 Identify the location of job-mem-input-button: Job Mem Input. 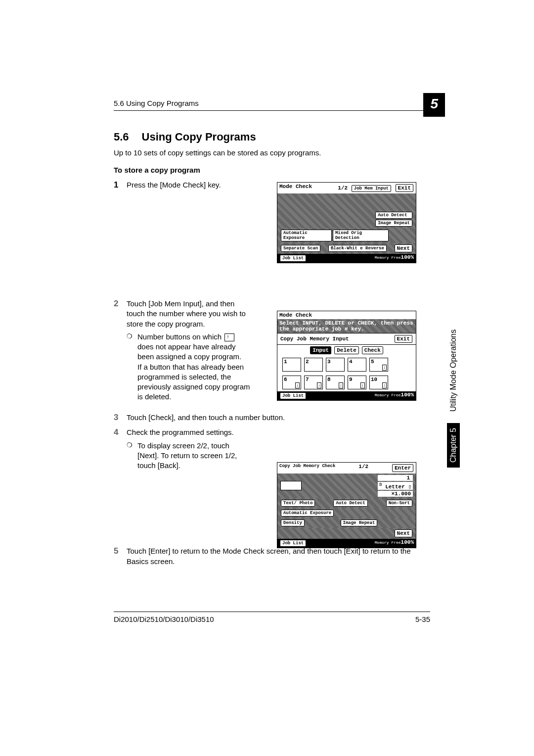
(371, 189).